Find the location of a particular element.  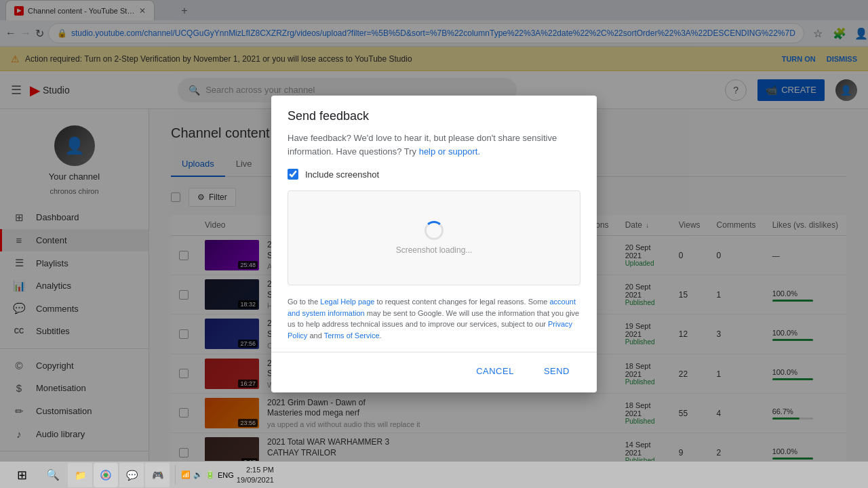

time-display: 2:15 PM is located at coordinates (255, 470).